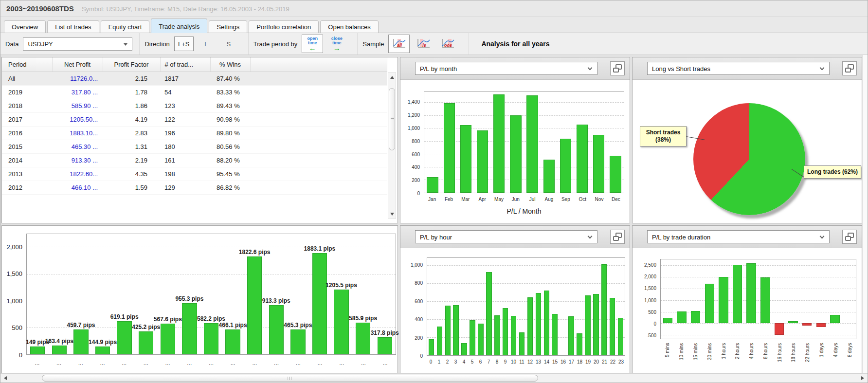 This screenshot has height=383, width=868. Describe the element at coordinates (126, 27) in the screenshot. I see `tab-equity-chart: Equity chart` at that location.